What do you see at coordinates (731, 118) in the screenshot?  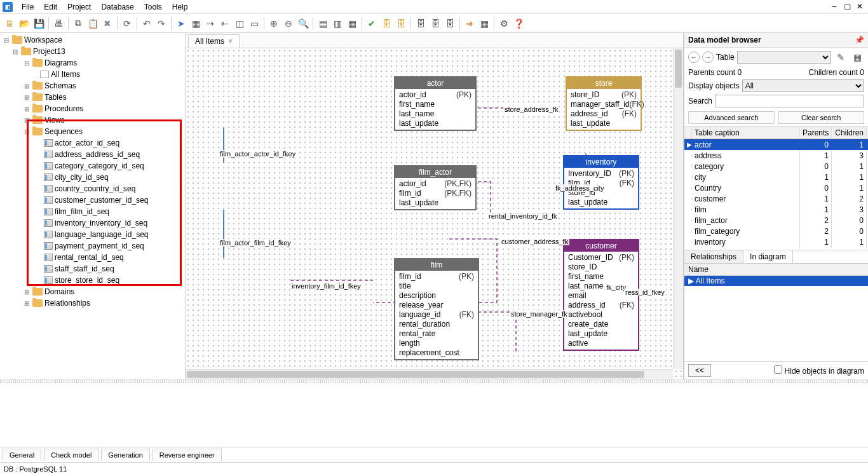 I see `advanced-search-button: Advanced search` at bounding box center [731, 118].